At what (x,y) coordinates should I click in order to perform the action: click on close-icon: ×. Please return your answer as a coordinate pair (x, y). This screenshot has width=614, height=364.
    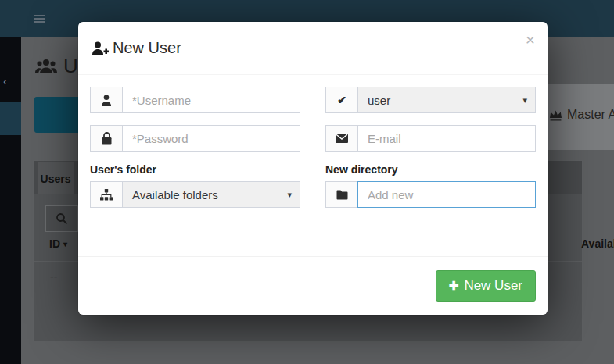
    Looking at the image, I should click on (530, 40).